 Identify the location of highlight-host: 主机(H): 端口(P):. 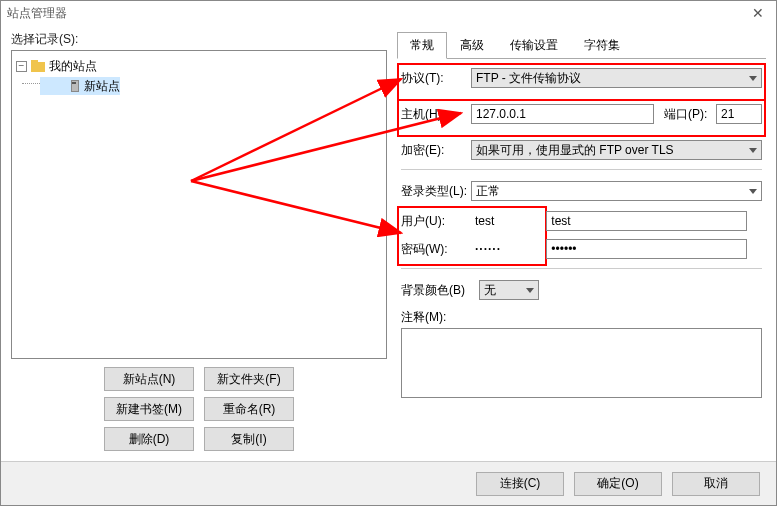
(582, 118).